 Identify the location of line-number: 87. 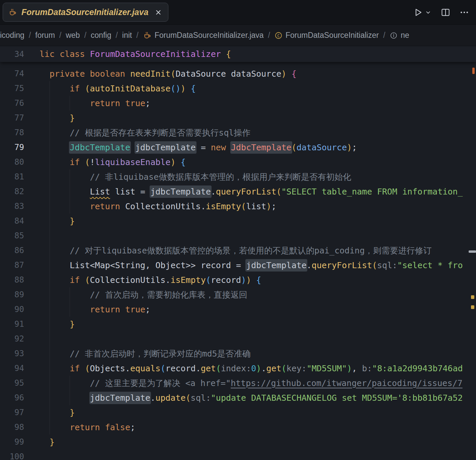
(12, 265).